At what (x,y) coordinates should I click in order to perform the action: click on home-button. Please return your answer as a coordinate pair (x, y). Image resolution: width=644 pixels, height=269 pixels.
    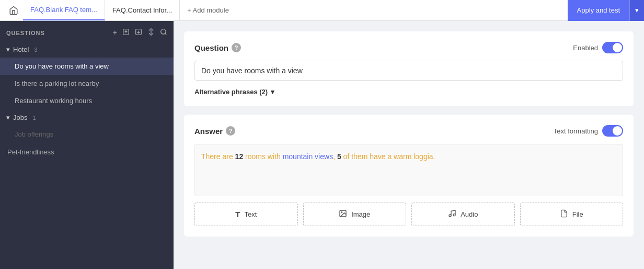
    Looking at the image, I should click on (14, 10).